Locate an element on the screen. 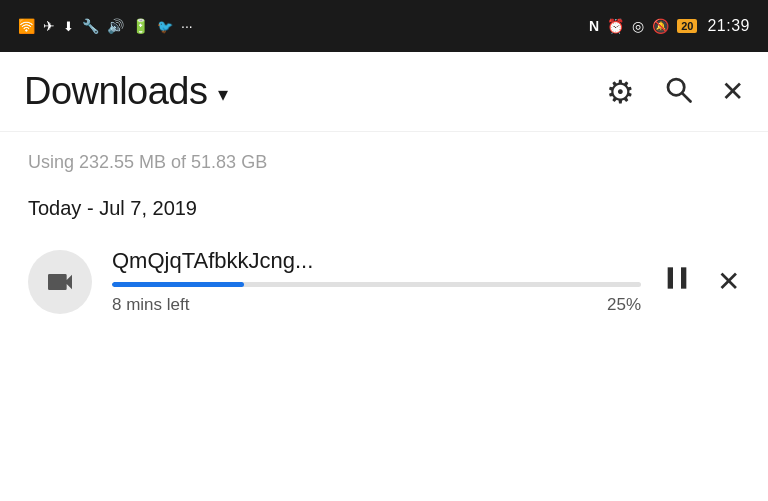 This screenshot has height=501, width=768. download-filename: QmQjqTAfbkkJcng... is located at coordinates (376, 261).